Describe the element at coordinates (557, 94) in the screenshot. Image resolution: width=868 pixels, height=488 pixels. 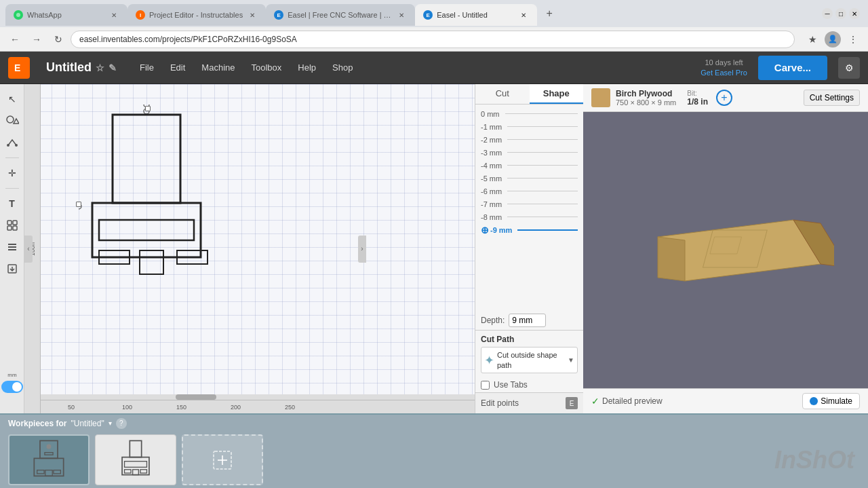
I see `tab-shape: Shape` at that location.